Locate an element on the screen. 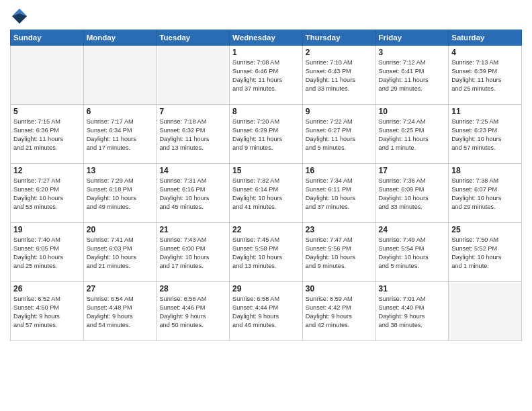 The width and height of the screenshot is (532, 411). day-info: Sunrise: 7:10 AM Sunset: 6:43 PM Dayligh… is located at coordinates (339, 76).